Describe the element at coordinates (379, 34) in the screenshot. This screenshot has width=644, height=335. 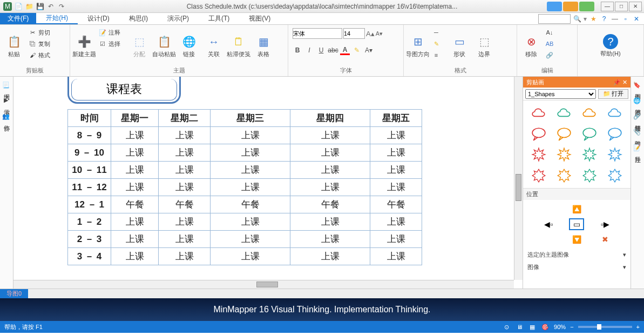
I see `font-shrink-icon: A▾` at that location.